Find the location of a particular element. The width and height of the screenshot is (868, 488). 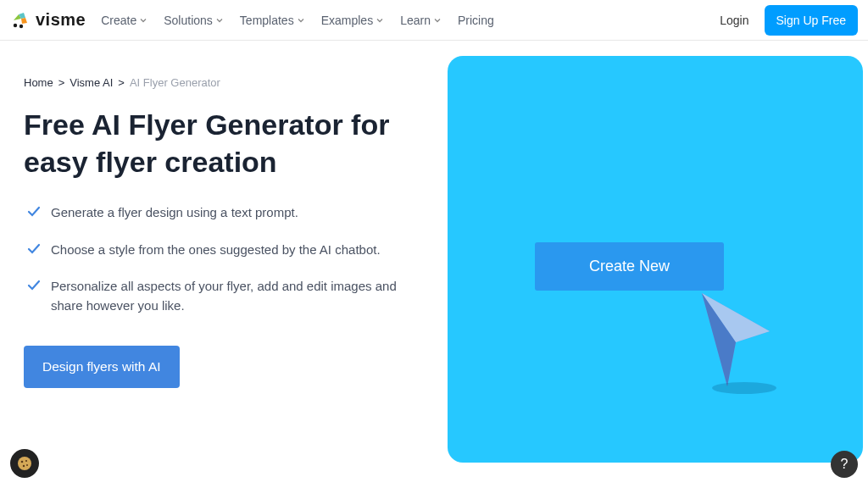

nav-label: Learn is located at coordinates (415, 20).